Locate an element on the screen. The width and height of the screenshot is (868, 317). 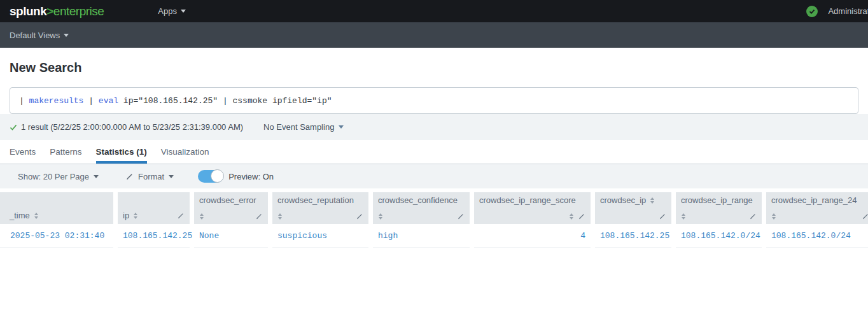
health-check-icon is located at coordinates (812, 11).